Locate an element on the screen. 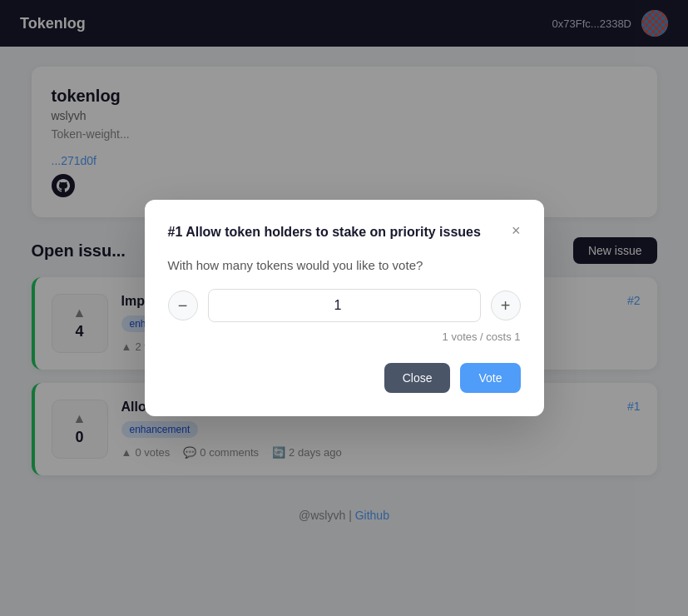 The height and width of the screenshot is (616, 688). token-input-row: − + is located at coordinates (344, 306).